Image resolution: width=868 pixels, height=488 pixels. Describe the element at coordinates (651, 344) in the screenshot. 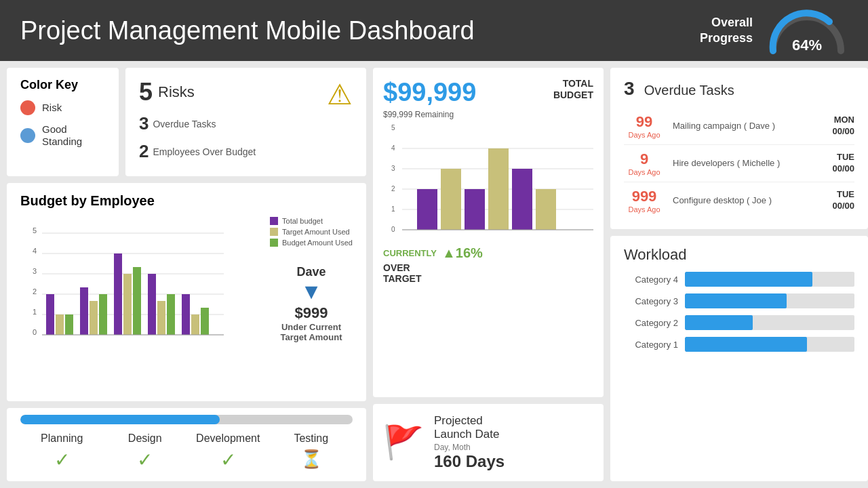

I see `workload-label-cat1: Category 1` at that location.